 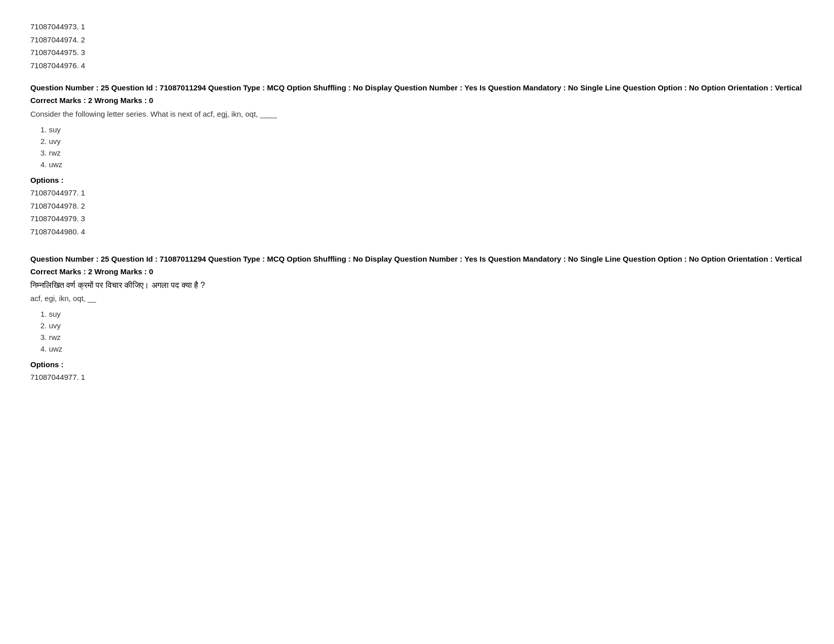 I want to click on marks-line-1: Correct Marks : 2 Wrong Marks : 0, so click(x=417, y=100).